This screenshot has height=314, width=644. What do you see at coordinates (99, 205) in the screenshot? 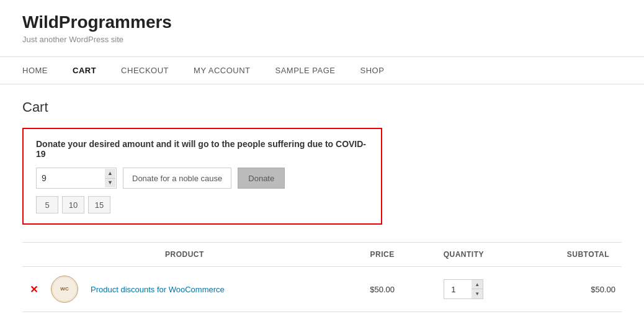
I see `preset-btn-15: 15` at bounding box center [99, 205].